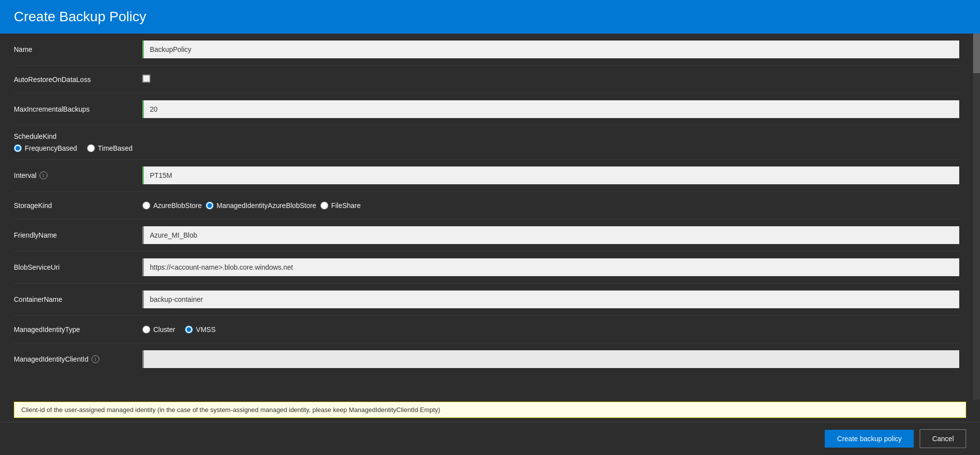  Describe the element at coordinates (146, 206) in the screenshot. I see `storage-kind-azure-radio` at that location.